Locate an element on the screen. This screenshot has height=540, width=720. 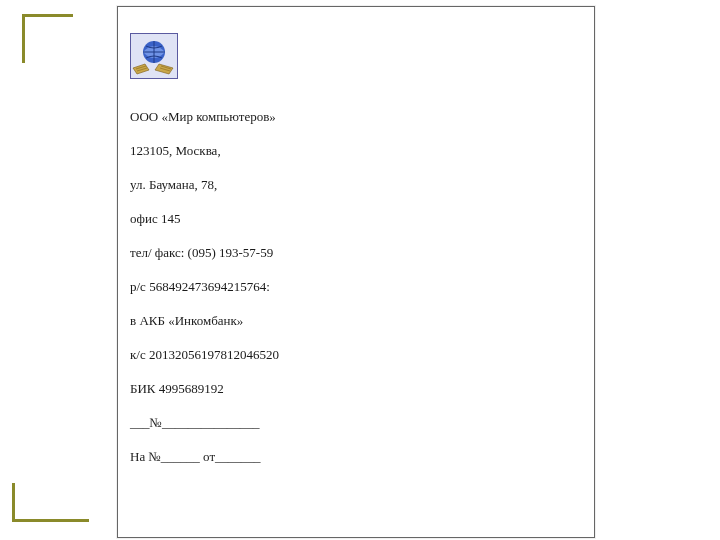
address-line-1: 123105, Москва, is located at coordinates (260, 150).